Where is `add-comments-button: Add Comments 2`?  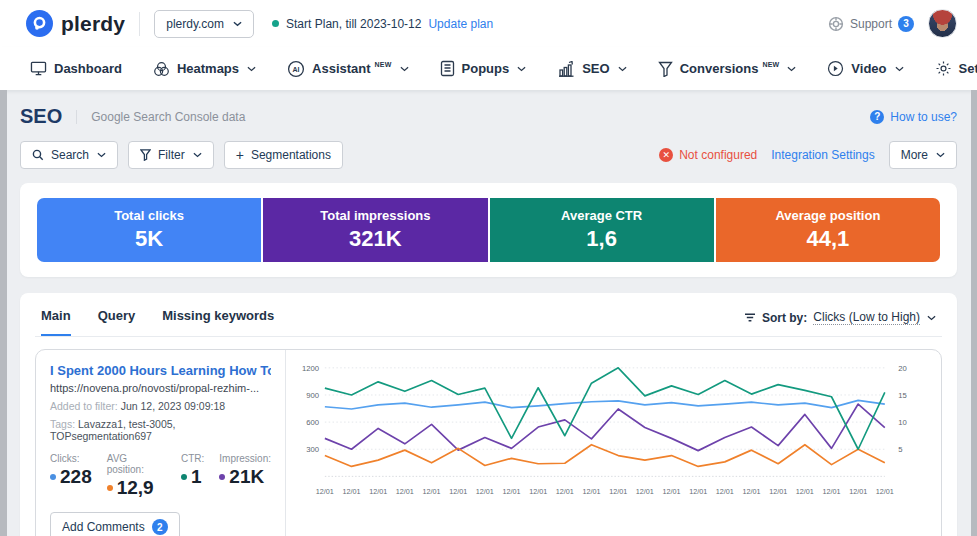
add-comments-button: Add Comments 2 is located at coordinates (115, 524).